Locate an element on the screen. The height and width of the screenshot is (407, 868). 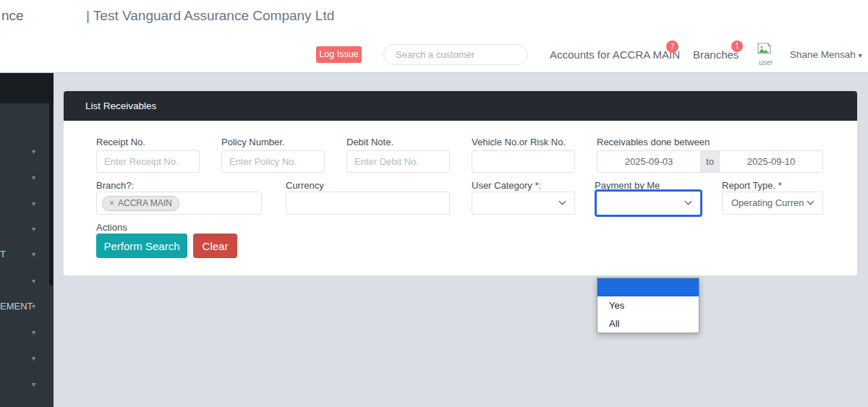
payment-by-me-select is located at coordinates (648, 203).